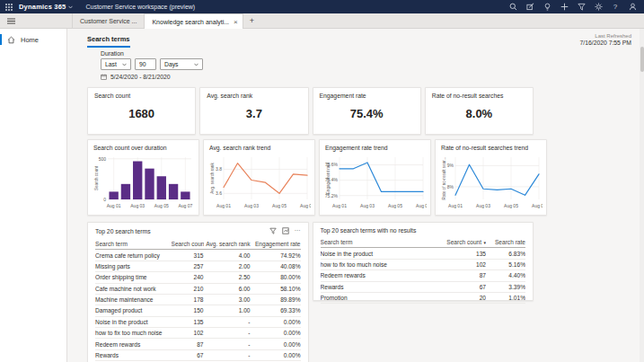 Image resolution: width=644 pixels, height=362 pixels. Describe the element at coordinates (253, 113) in the screenshot. I see `kpi-value: 3.7` at that location.